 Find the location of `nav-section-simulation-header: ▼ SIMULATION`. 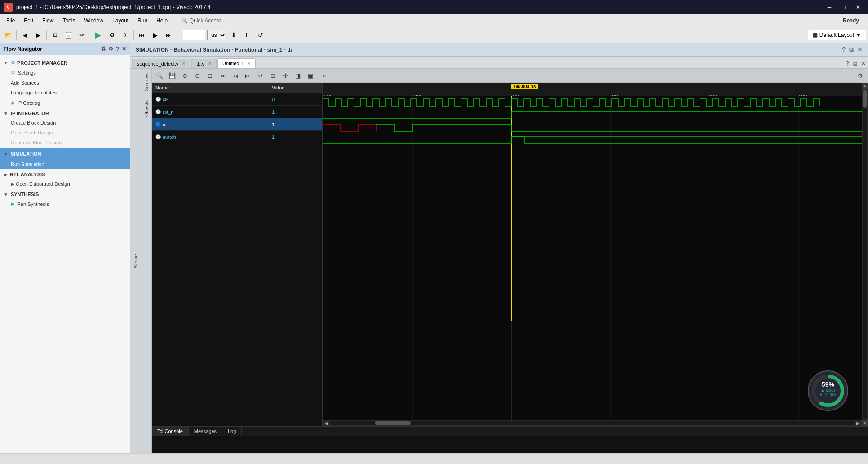

nav-section-simulation-header: ▼ SIMULATION is located at coordinates (65, 154).